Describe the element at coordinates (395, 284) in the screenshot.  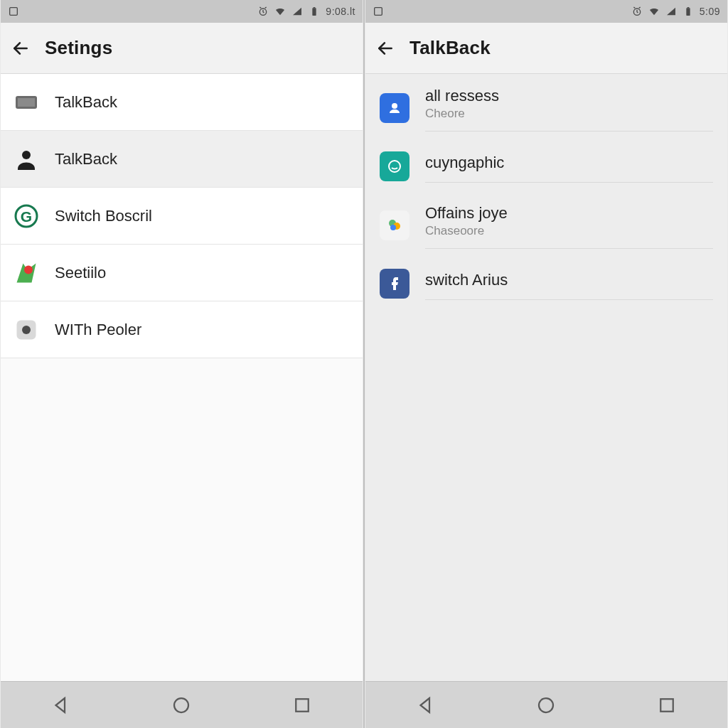
I see `app-facebook-icon` at that location.